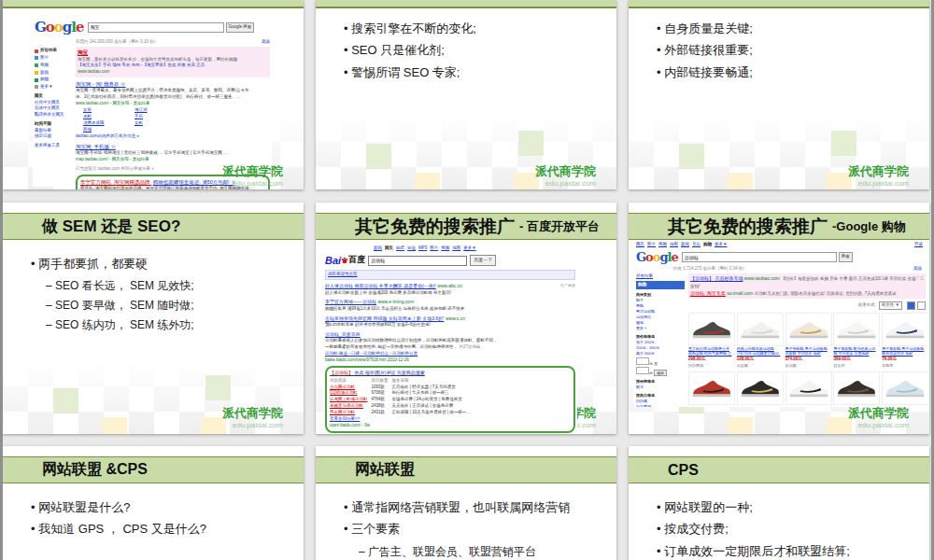  Describe the element at coordinates (787, 529) in the screenshot. I see `bullet-item: 按成交付费;` at that location.